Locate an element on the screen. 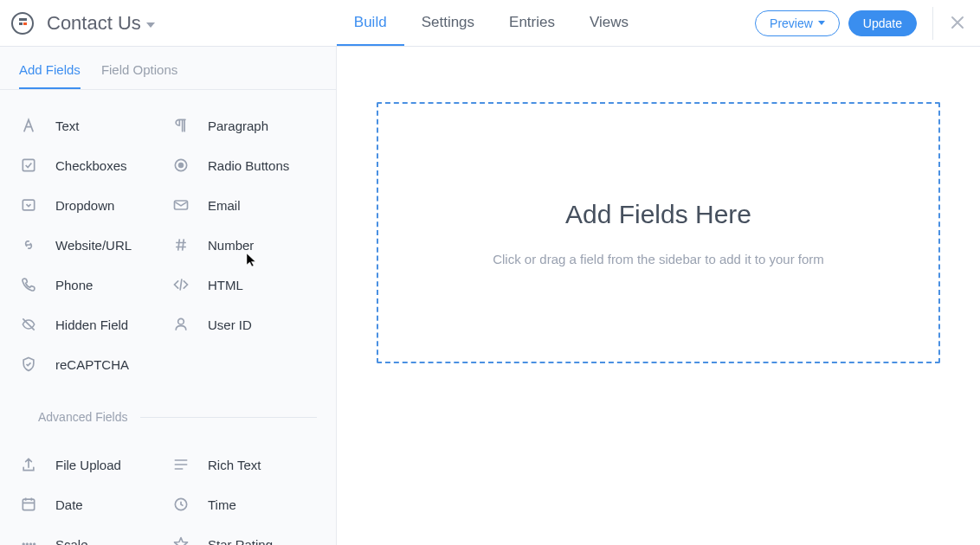 The height and width of the screenshot is (545, 980). update-label: Update is located at coordinates (883, 23).